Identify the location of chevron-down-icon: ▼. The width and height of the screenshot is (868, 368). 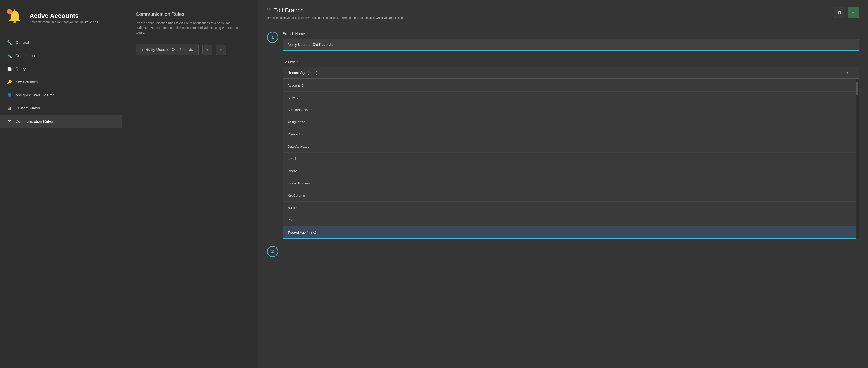
(847, 73).